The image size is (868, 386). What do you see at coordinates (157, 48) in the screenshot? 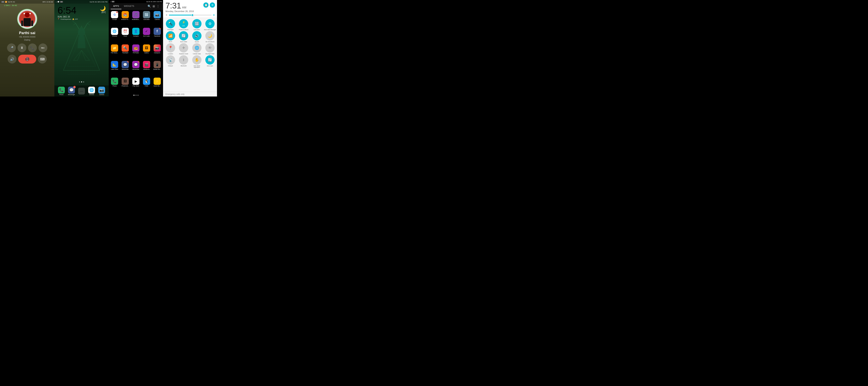
I see `app-instagram-icon: 📷` at bounding box center [157, 48].